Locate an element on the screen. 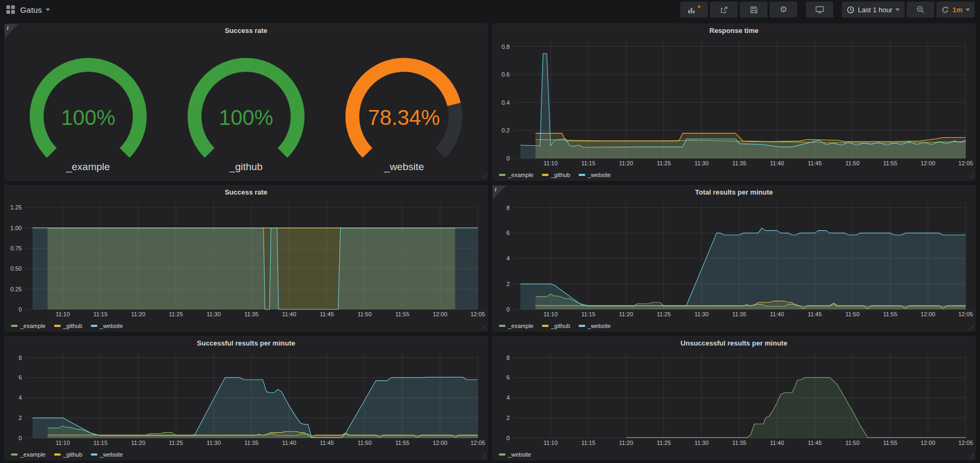 This screenshot has height=463, width=980. svg-text: 0.6 is located at coordinates (506, 74).